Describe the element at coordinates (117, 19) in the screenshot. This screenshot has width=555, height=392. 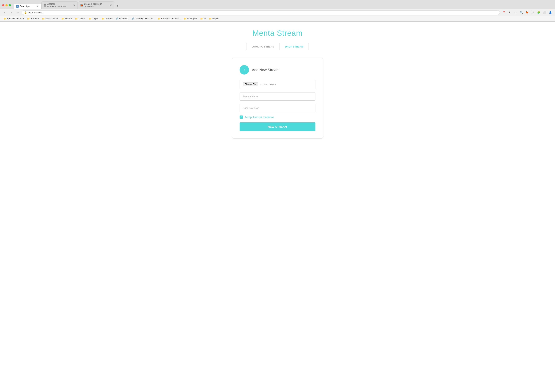
I see `link-icon-casahoa: 🔗` at that location.